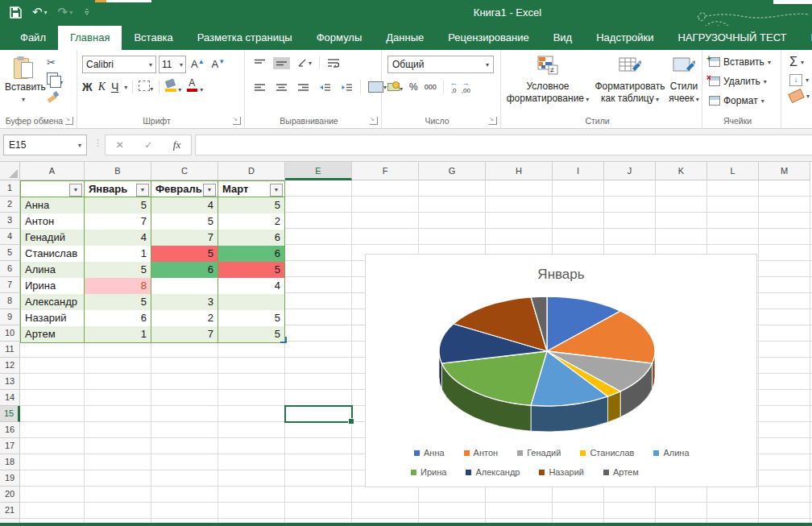  I want to click on column-header-M: M, so click(785, 171).